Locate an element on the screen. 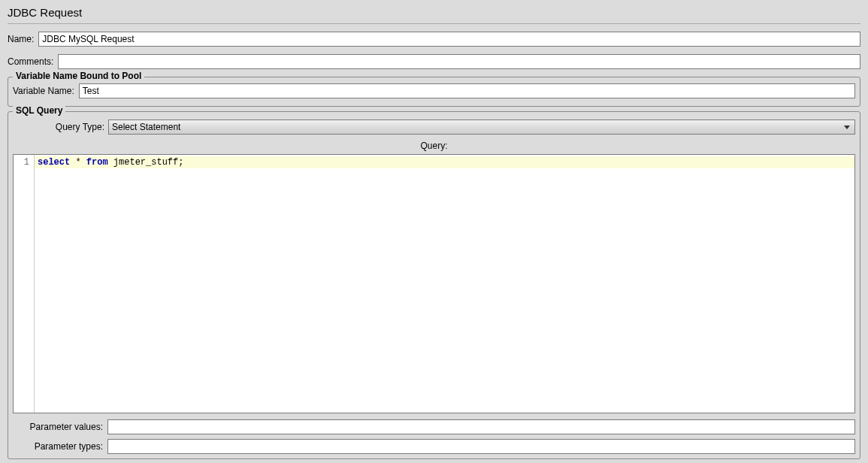 This screenshot has width=868, height=463. parameter-values-input is located at coordinates (481, 427).